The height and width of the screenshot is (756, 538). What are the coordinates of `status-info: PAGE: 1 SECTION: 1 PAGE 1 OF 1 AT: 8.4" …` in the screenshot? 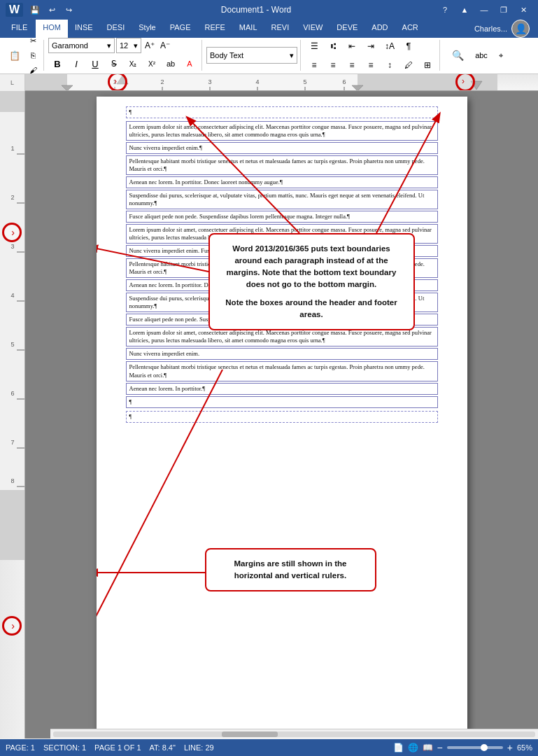 It's located at (110, 748).